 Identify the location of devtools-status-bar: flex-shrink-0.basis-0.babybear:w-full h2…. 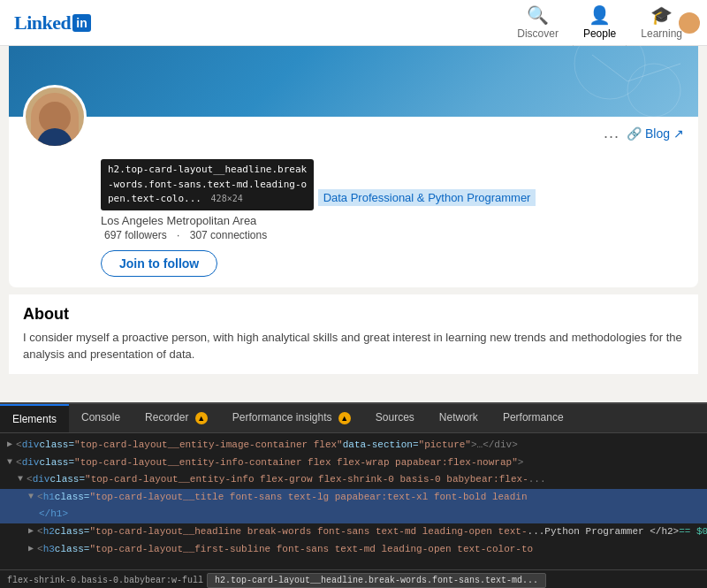
(354, 578).